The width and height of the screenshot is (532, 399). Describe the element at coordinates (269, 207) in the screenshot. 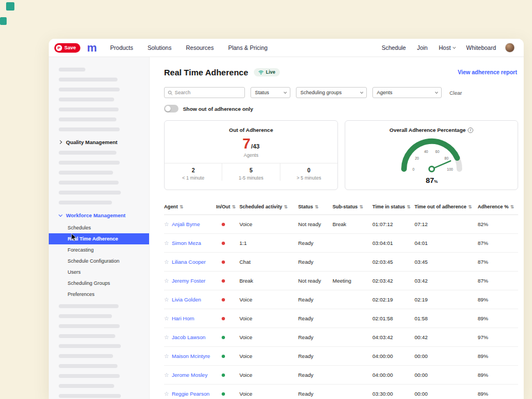

I see `column-header-scheduled-activity: Scheduled activity⇅` at that location.